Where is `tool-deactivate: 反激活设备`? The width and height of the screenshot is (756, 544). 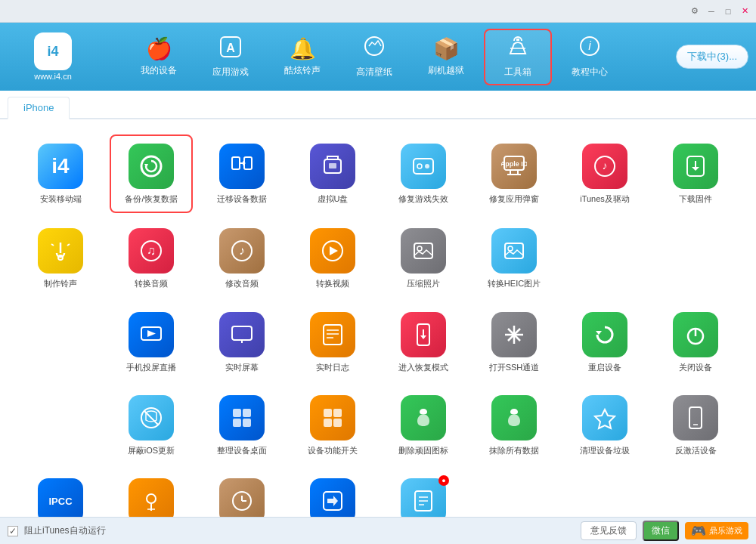 tool-deactivate: 反激活设备 is located at coordinates (696, 425).